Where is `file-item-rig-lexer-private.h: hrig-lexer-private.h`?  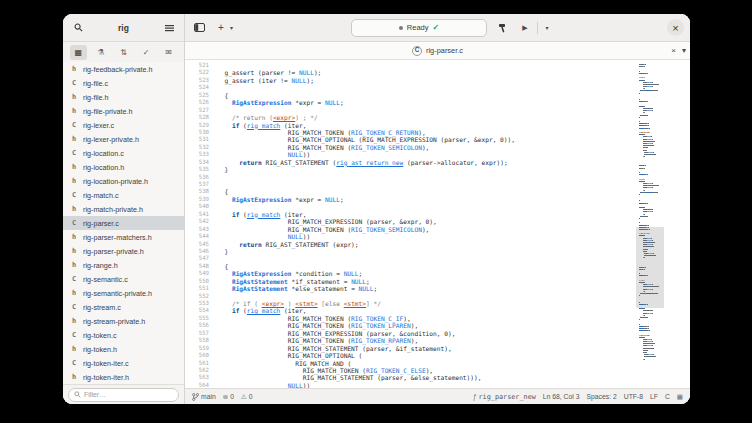
file-item-rig-lexer-private.h: hrig-lexer-private.h is located at coordinates (124, 139).